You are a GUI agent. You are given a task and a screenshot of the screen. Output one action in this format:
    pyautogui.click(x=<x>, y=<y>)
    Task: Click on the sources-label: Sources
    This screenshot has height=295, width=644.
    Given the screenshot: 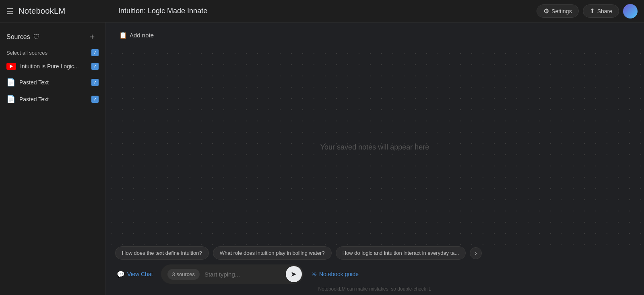 What is the action you would take?
    pyautogui.click(x=19, y=37)
    